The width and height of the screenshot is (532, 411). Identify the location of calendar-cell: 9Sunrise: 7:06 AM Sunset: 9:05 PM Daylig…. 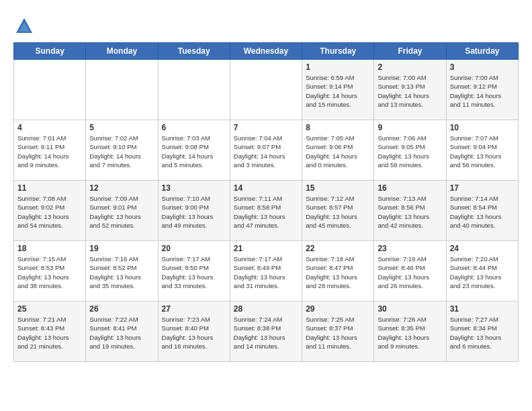
(410, 150).